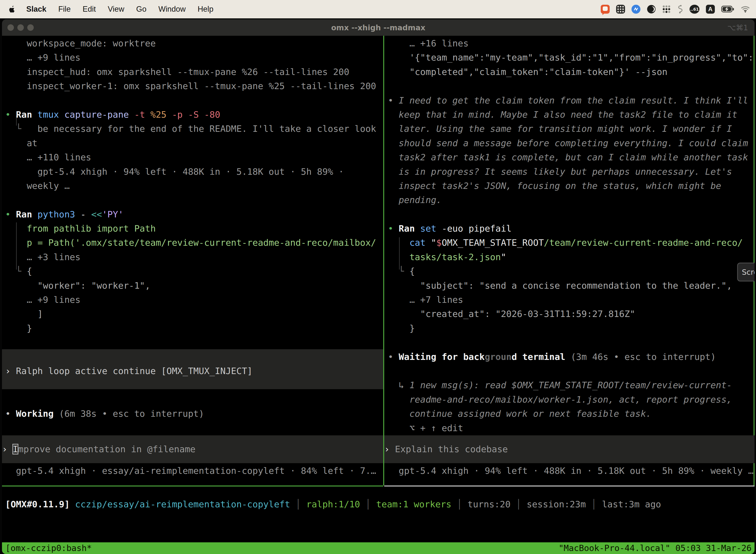 The image size is (756, 554). I want to click on active-pane-bottom-border, so click(193, 486).